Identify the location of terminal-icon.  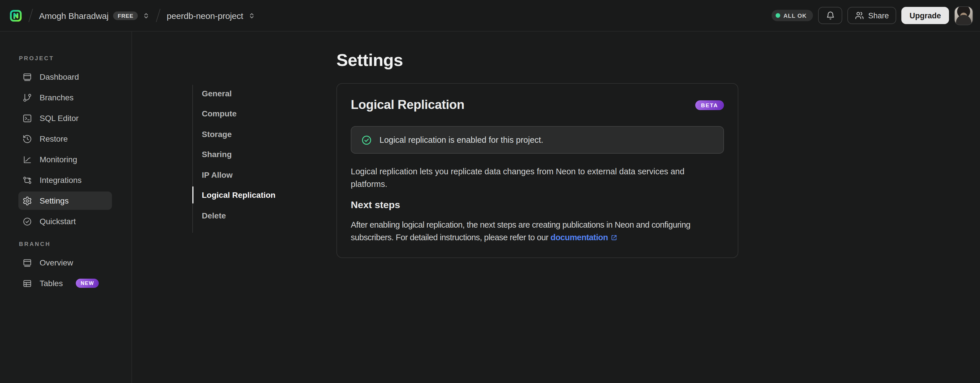
(27, 118).